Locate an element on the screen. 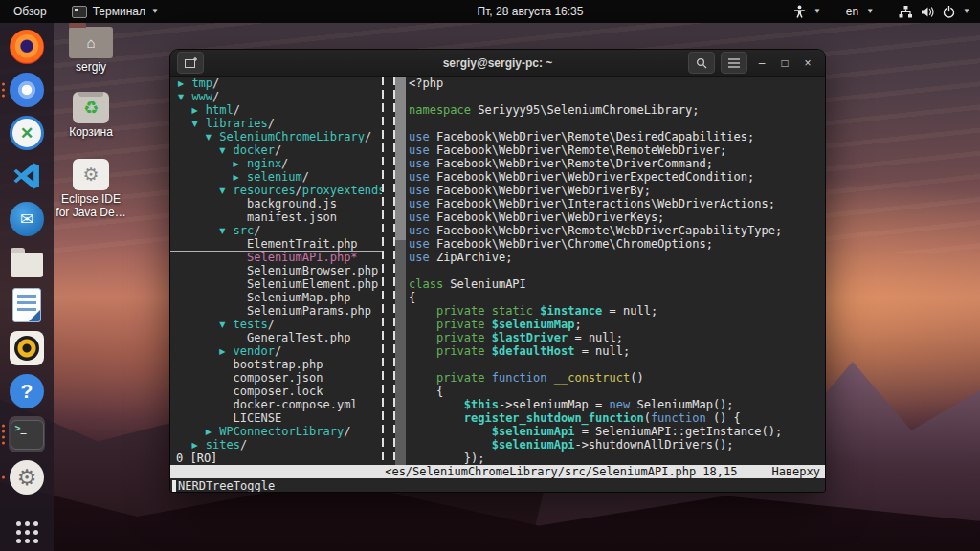  code-line: $seleniumApi->shutdownAllDrivers(); is located at coordinates (616, 445).